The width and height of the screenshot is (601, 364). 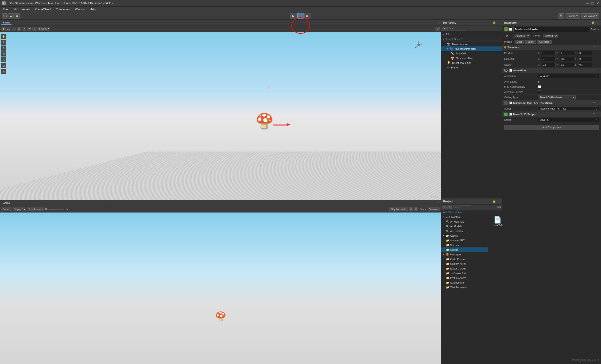 I want to click on hierarchy-mushroom-monster: ▾ 👾 MushroomMonster, so click(x=472, y=49).